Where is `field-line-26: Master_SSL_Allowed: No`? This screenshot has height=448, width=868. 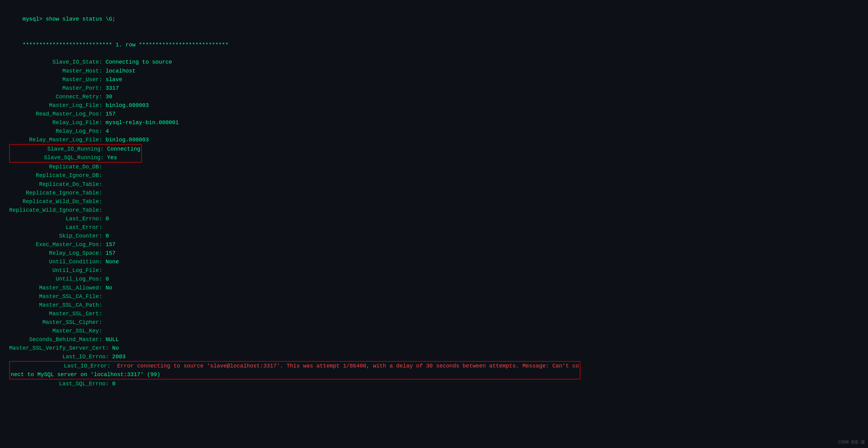 field-line-26: Master_SSL_Allowed: No is located at coordinates (434, 288).